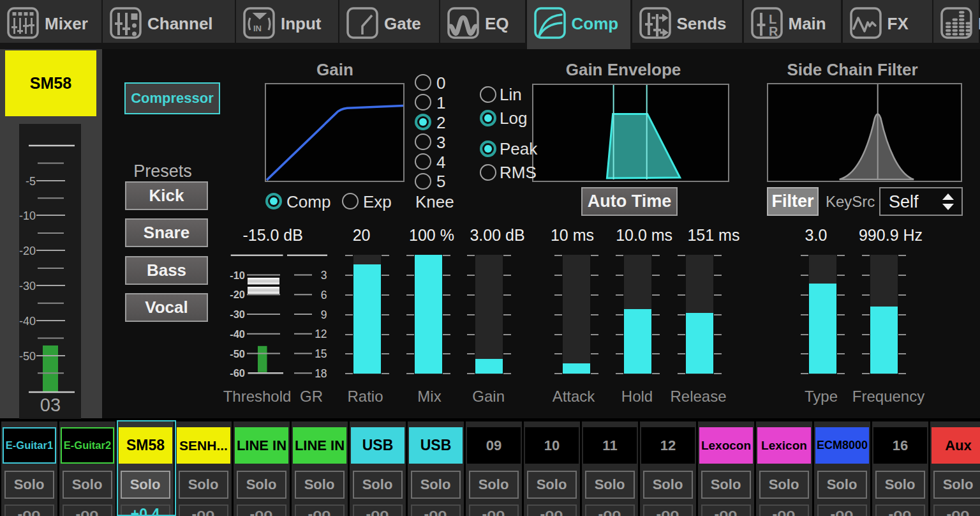 The width and height of the screenshot is (980, 516). Describe the element at coordinates (237, 373) in the screenshot. I see `svg-text: -60` at that location.